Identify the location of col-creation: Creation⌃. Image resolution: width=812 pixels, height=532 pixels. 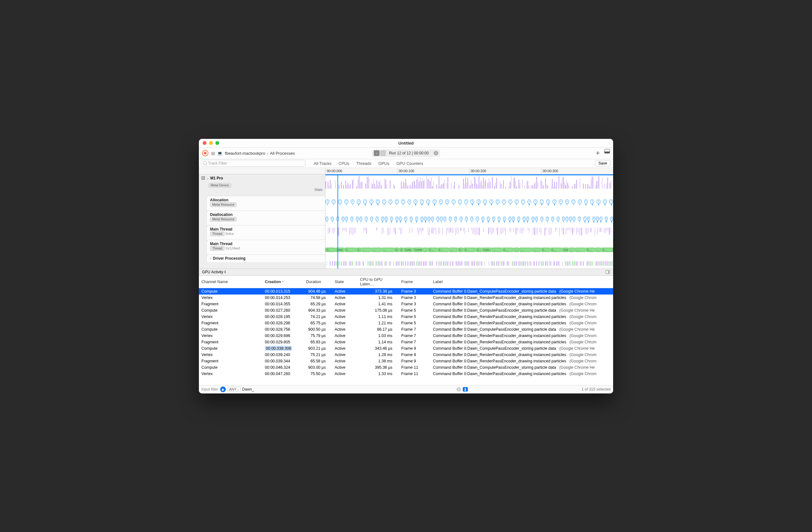
(283, 282).